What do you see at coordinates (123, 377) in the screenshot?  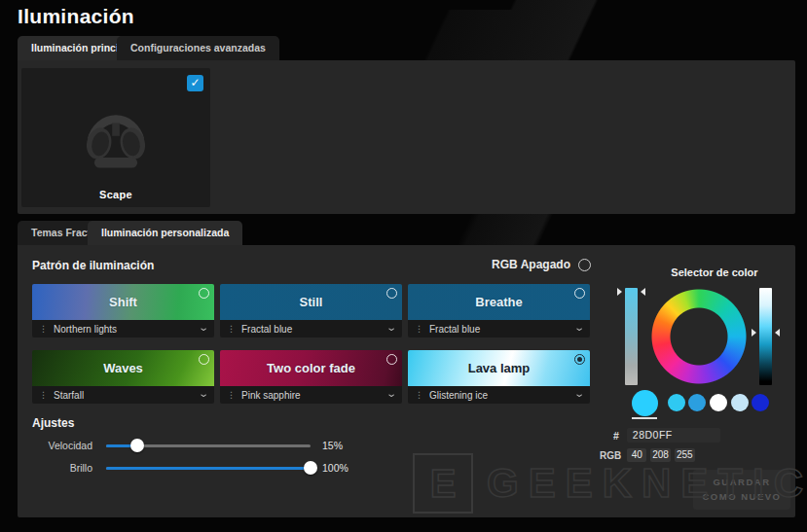 I see `pattern-card-waves: Waves ⋮ Starfall ⌄` at bounding box center [123, 377].